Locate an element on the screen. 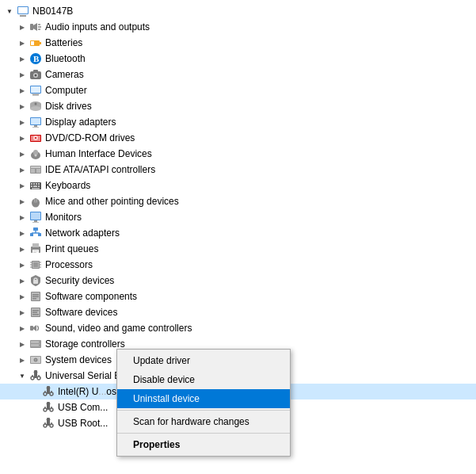 This screenshot has width=476, height=474. tree-item-mice: ▶Mice and other pointing devices is located at coordinates (238, 201).